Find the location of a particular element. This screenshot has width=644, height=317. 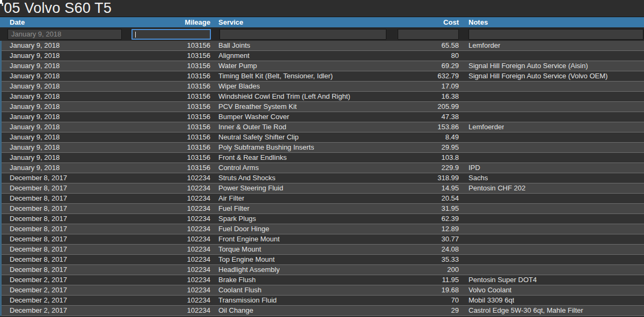

table-row: January 9, 2018103156Control Arms229.9IP… is located at coordinates (323, 168).